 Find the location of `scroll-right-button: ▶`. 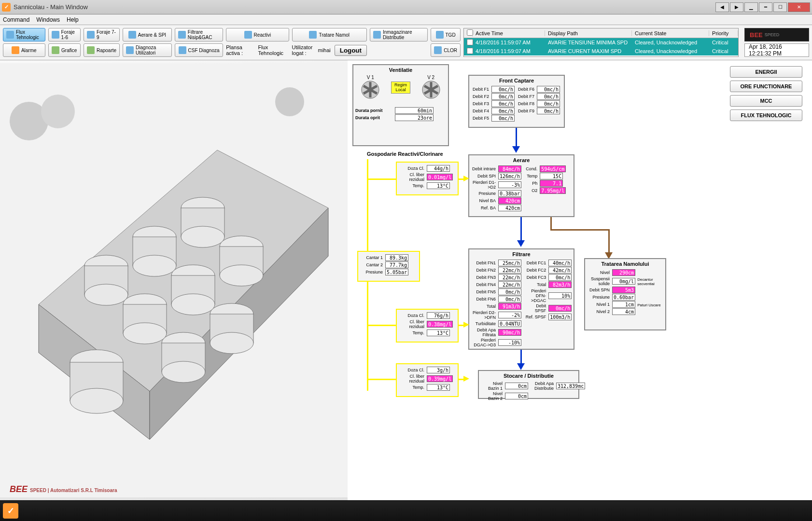

scroll-right-button: ▶ is located at coordinates (737, 7).